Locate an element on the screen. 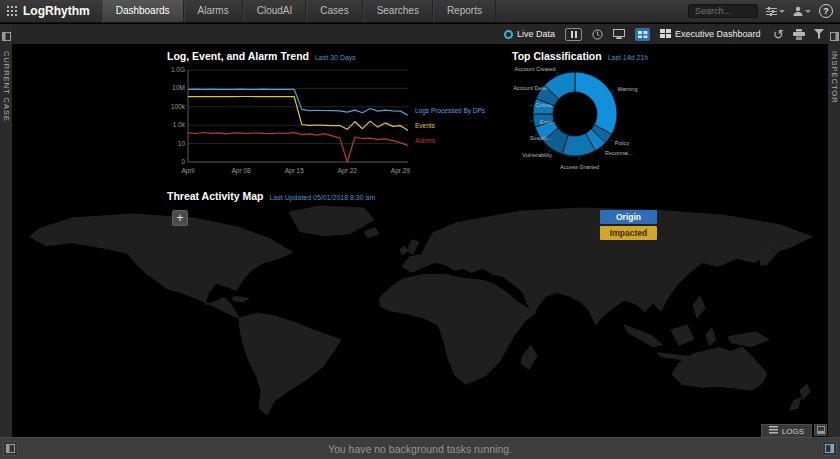  current-case-expand-icon is located at coordinates (6, 36).